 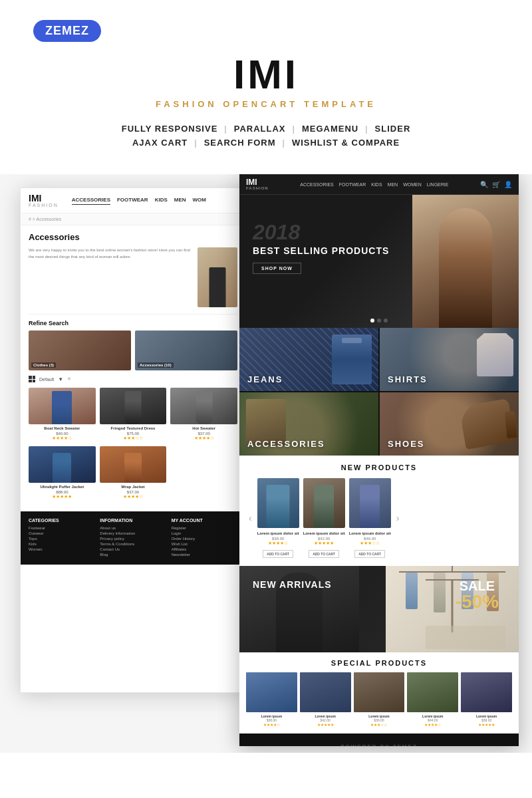 I want to click on sl-cat-accessories: Accessories (10), so click(x=186, y=350).